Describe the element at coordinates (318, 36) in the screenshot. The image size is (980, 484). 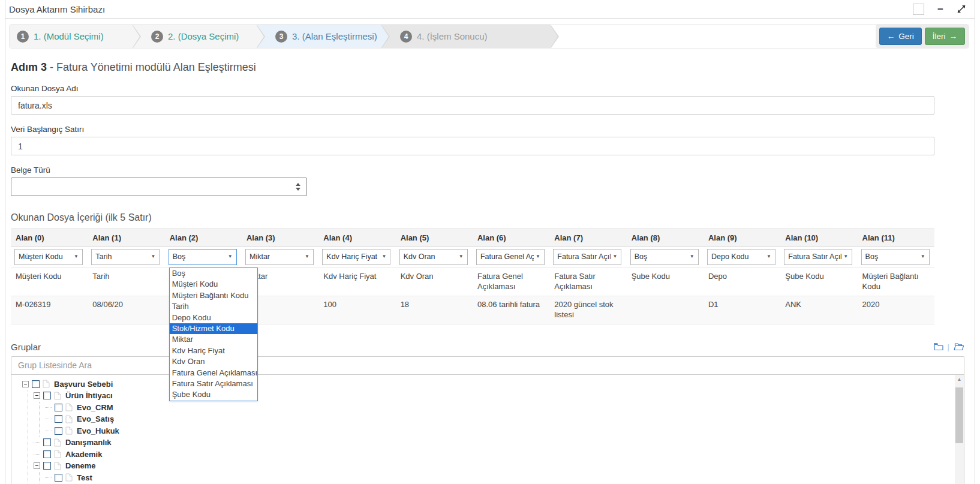
I see `wizard-step-3: 33. (Alan Eşleştirmesi)` at that location.